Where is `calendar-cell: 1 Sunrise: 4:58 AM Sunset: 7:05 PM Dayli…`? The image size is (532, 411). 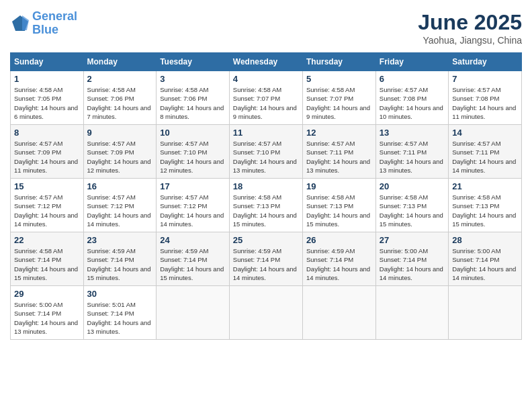
calendar-cell: 1 Sunrise: 4:58 AM Sunset: 7:05 PM Dayli… is located at coordinates (47, 98).